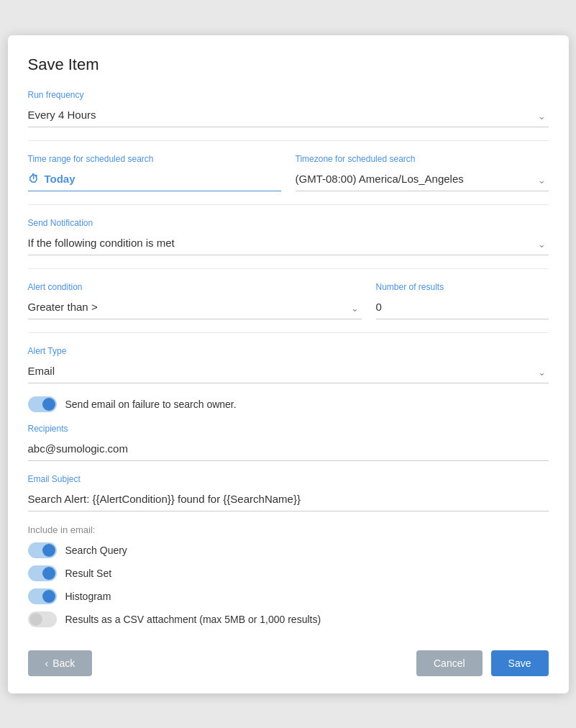 The height and width of the screenshot is (728, 576). Describe the element at coordinates (288, 109) in the screenshot. I see `run-frequency-section: Run frequency Every 4 Hours ⌄` at that location.